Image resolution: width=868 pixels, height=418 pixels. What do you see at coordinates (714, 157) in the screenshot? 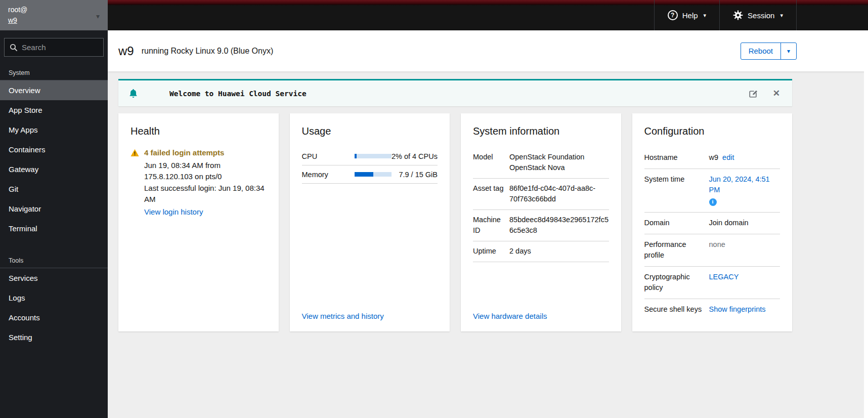
I see `hostname-value: w9` at bounding box center [714, 157].